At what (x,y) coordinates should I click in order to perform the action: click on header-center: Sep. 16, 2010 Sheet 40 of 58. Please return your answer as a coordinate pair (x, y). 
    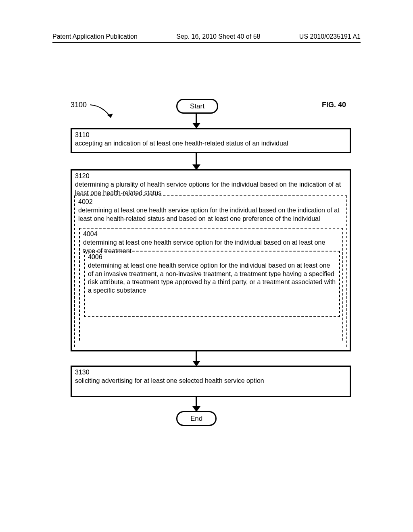
    Looking at the image, I should click on (218, 37).